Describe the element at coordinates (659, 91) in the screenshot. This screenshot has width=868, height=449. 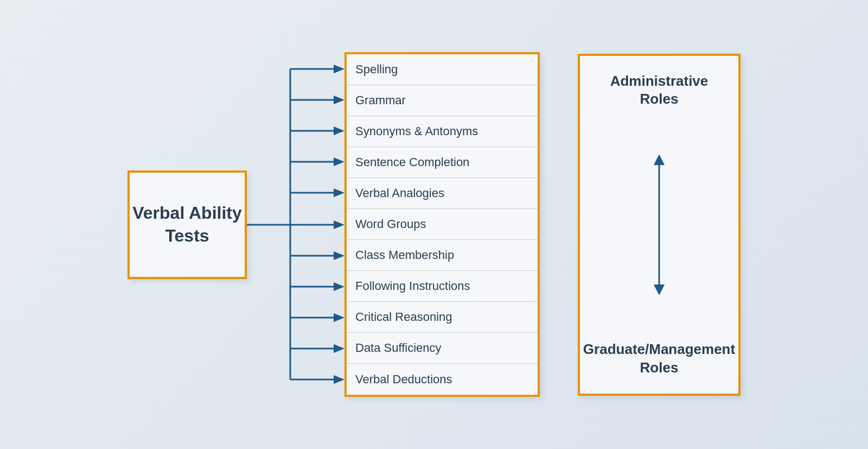
I see `top-role-label: Administrative Roles` at that location.